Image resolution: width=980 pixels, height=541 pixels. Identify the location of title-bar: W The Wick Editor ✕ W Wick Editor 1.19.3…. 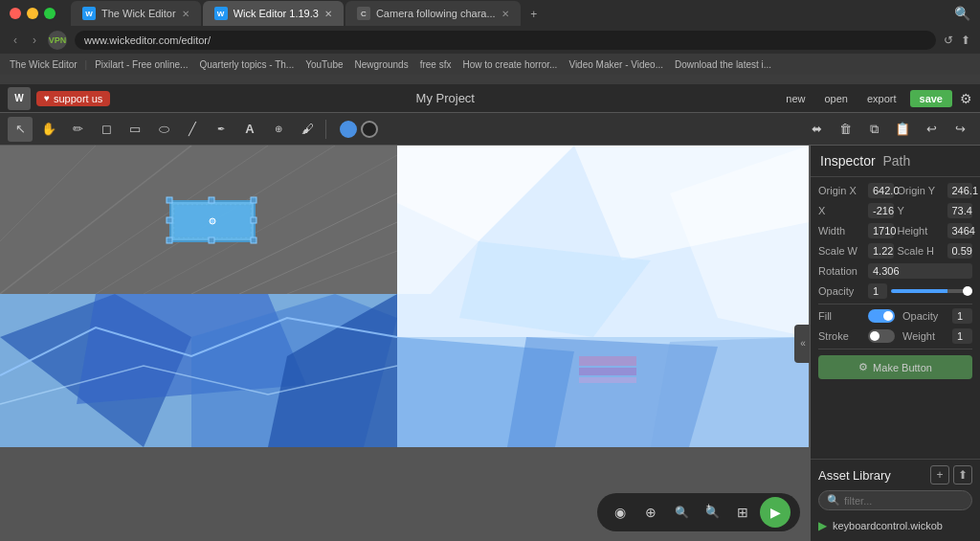
(490, 13).